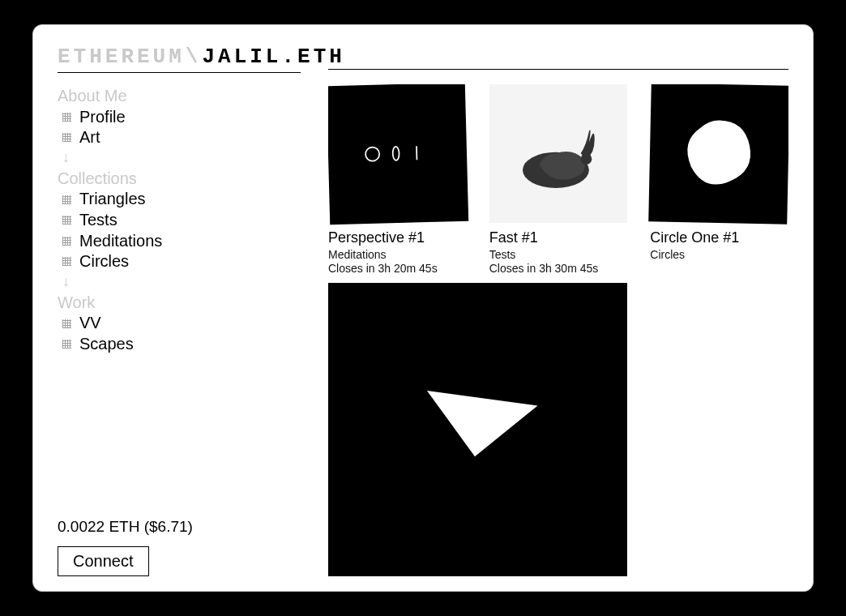 The height and width of the screenshot is (616, 846). What do you see at coordinates (397, 255) in the screenshot?
I see `card-collection: Meditations` at bounding box center [397, 255].